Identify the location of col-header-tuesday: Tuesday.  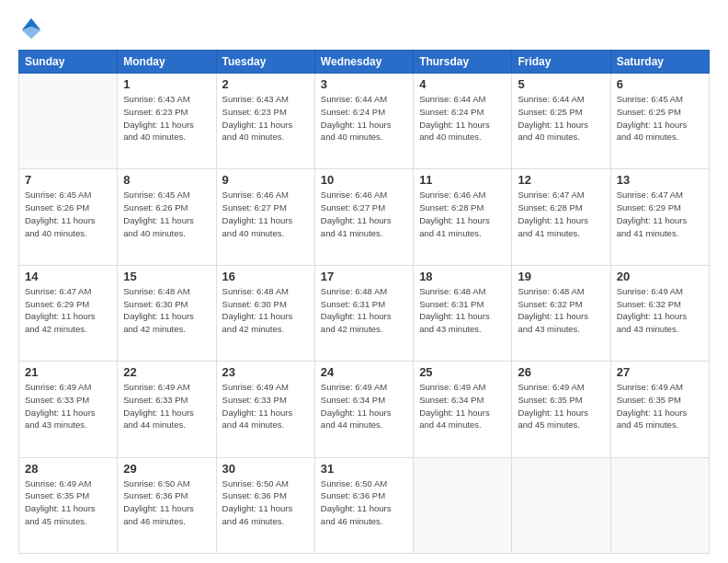
(265, 63).